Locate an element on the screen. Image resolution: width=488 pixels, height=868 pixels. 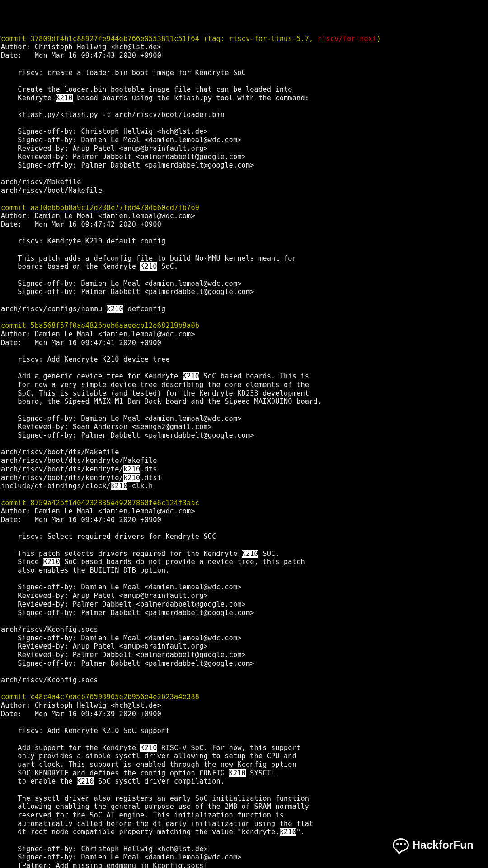
chat-bubble-icon is located at coordinates (401, 845).